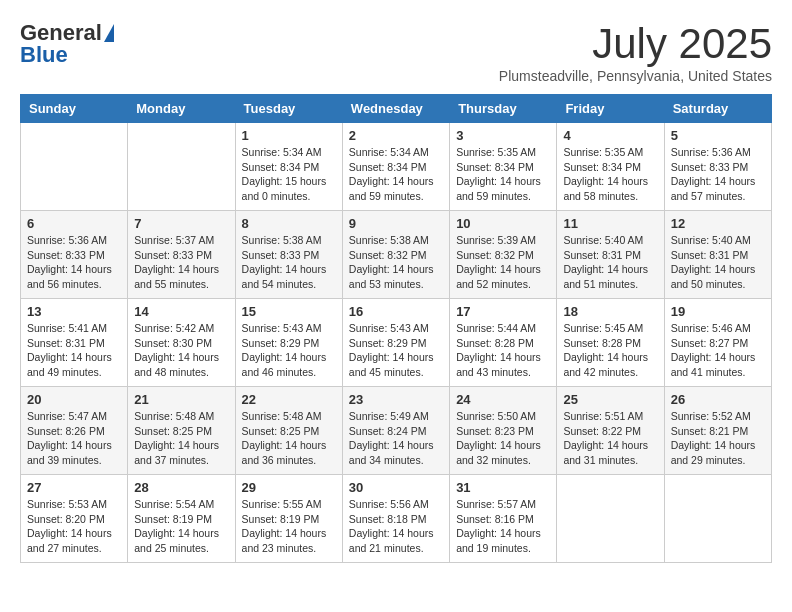 This screenshot has height=612, width=792. Describe the element at coordinates (289, 136) in the screenshot. I see `day-number: 1` at that location.